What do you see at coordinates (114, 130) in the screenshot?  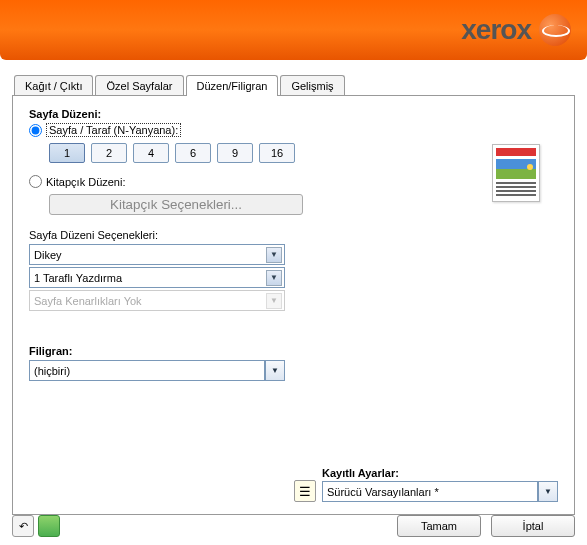 I see `radio-nup-label: Sayfa / Taraf (N-Yanyana):` at bounding box center [114, 130].